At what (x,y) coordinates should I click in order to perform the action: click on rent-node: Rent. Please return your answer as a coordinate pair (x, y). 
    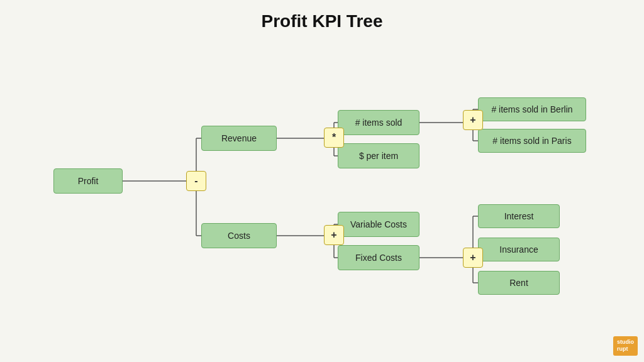
    Looking at the image, I should click on (519, 283).